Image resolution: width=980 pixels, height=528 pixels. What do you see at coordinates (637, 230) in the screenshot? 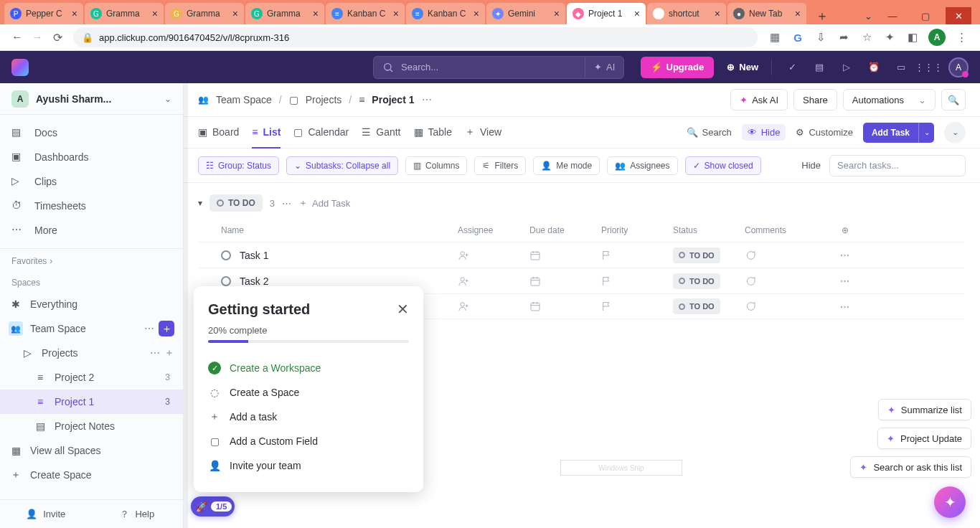
I see `col-priority: Priority` at bounding box center [637, 230].